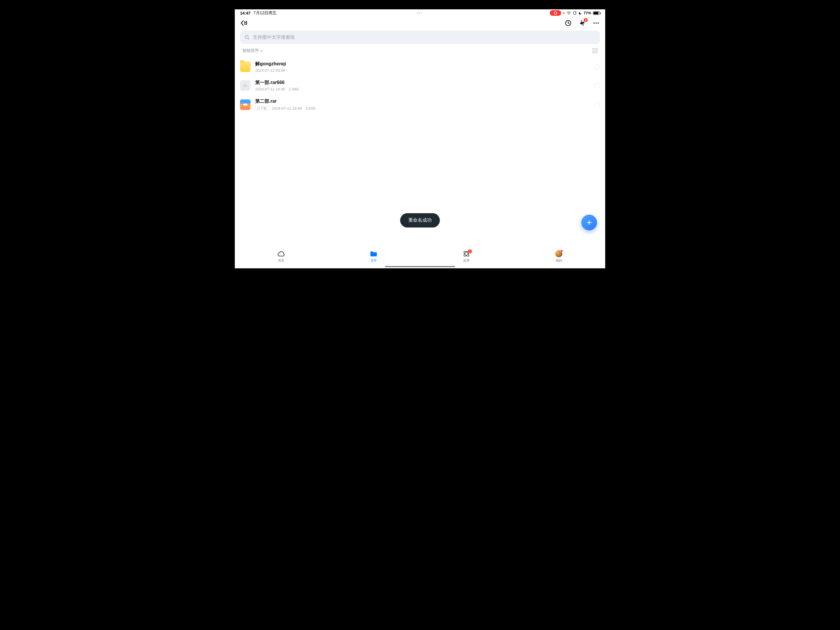  I want to click on privacy-dot-icon, so click(564, 13).